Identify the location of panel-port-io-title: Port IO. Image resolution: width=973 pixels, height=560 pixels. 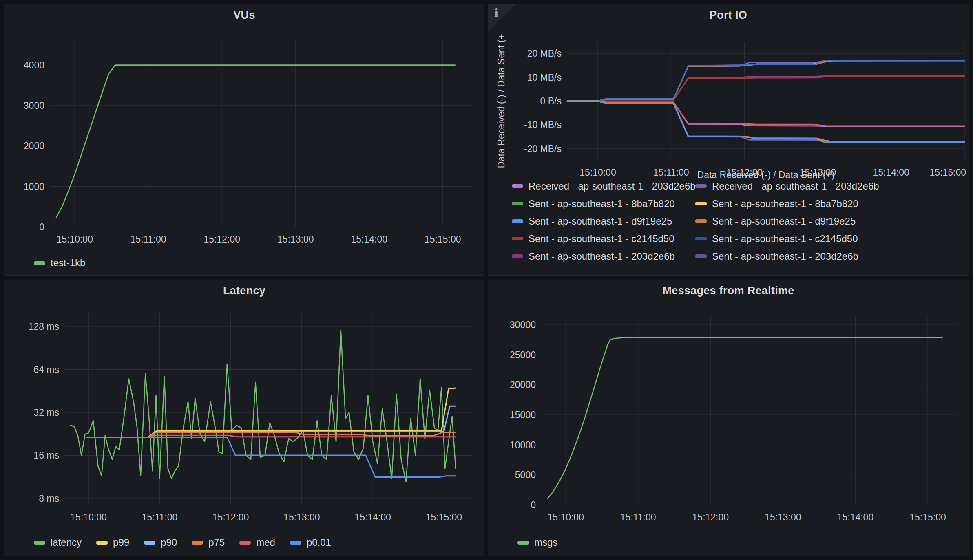
(728, 15).